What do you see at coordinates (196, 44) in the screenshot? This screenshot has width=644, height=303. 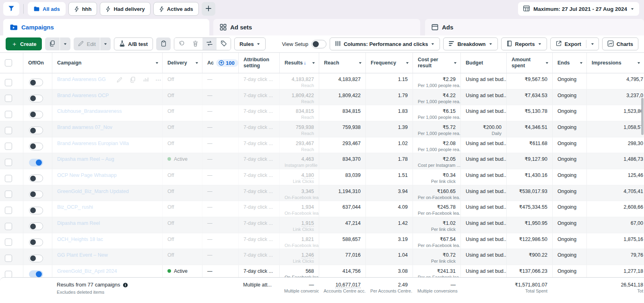 I see `delete-button` at bounding box center [196, 44].